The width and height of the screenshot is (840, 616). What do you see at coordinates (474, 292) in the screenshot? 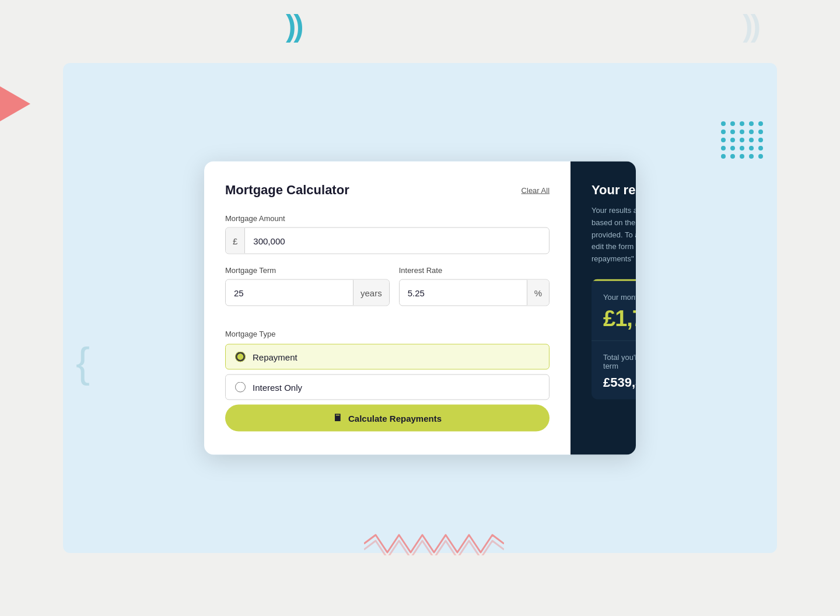
I see `interest-rate-field: Interest Rate %` at bounding box center [474, 292].